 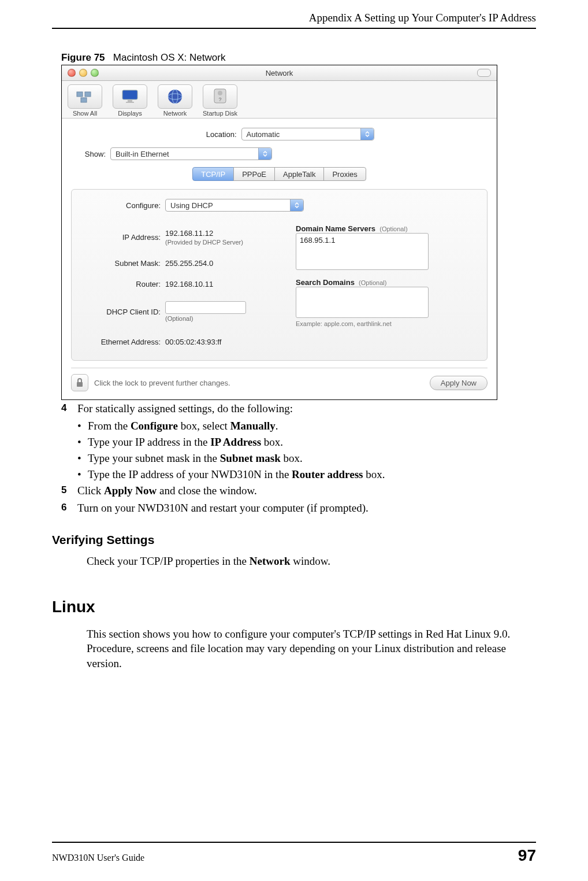 I want to click on lock-button, so click(x=80, y=383).